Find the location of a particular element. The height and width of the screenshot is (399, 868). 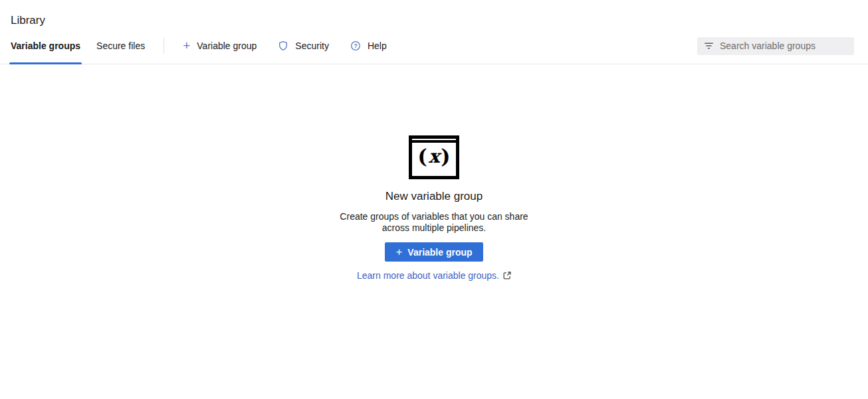

tab-variable-groups: Variable groups is located at coordinates (45, 46).